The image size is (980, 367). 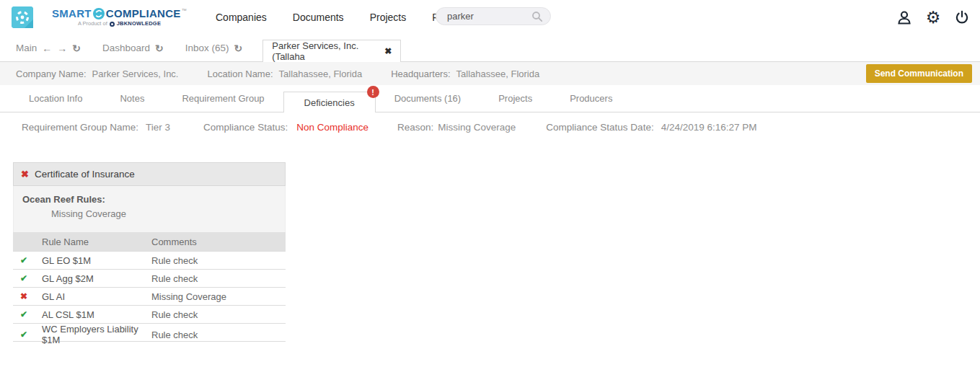 I want to click on power-icon, so click(x=962, y=17).